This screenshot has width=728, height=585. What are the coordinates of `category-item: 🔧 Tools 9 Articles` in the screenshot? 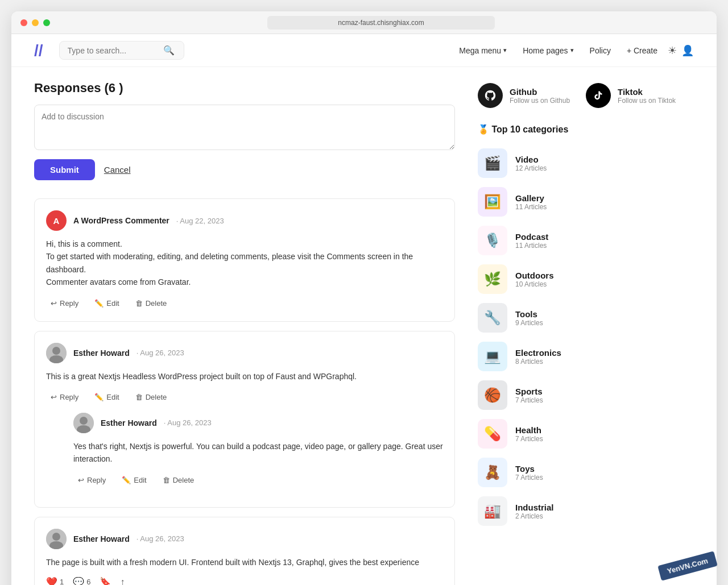 It's located at (586, 318).